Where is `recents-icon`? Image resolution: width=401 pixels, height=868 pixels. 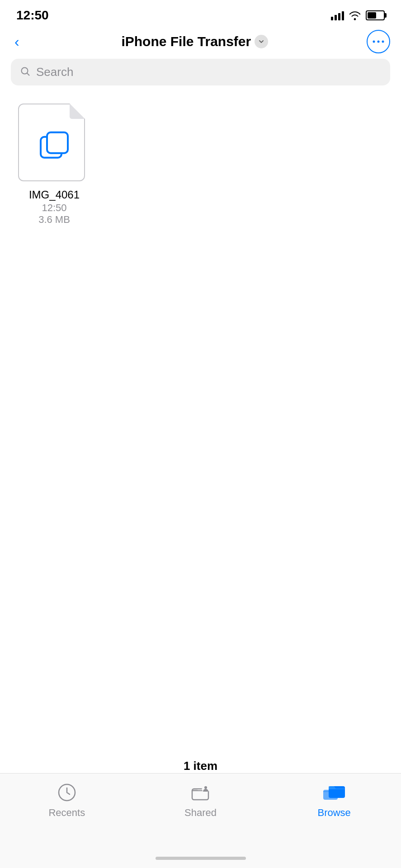
recents-icon is located at coordinates (67, 793).